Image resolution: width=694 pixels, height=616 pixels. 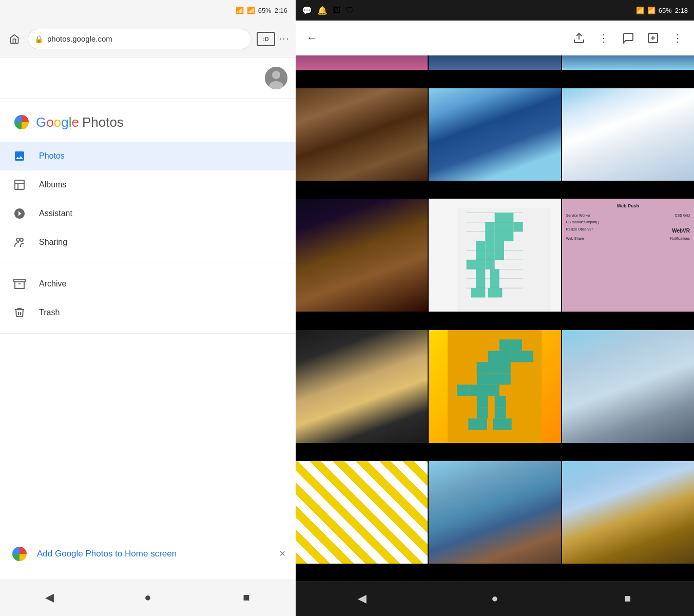 What do you see at coordinates (628, 599) in the screenshot?
I see `right-recents-button: ■` at bounding box center [628, 599].